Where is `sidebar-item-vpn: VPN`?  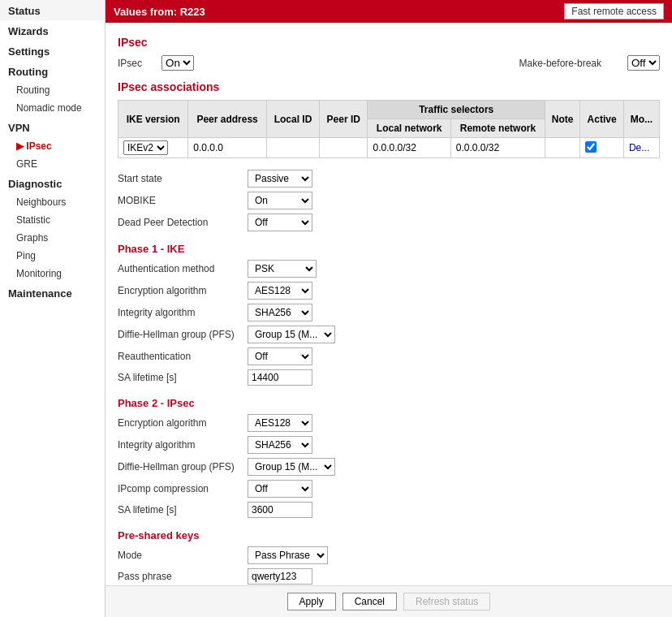 sidebar-item-vpn: VPN is located at coordinates (52, 127).